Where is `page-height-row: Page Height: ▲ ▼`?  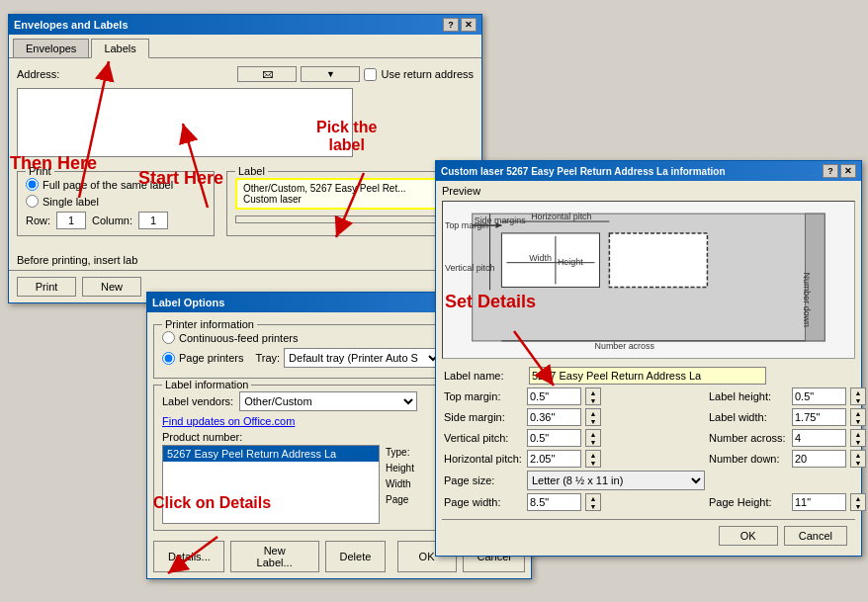 page-height-row: Page Height: ▲ ▼ is located at coordinates (787, 502).